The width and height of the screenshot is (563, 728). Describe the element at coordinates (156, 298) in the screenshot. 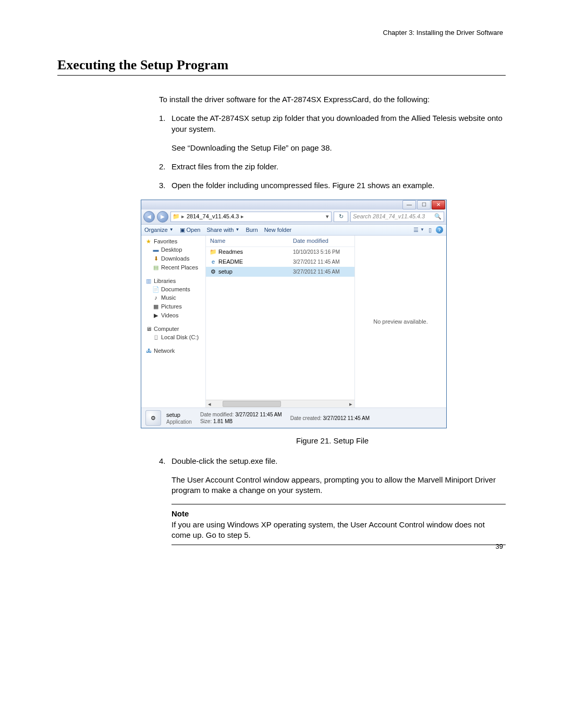

I see `music-icon: ♪` at that location.